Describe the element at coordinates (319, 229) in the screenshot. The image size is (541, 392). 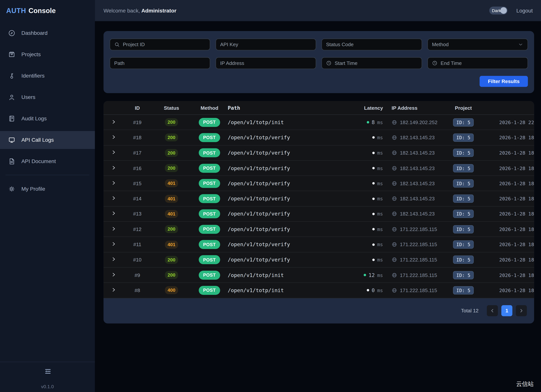
I see `table-row: #12 200 POST /open/v1/totp/verify ms 171…` at that location.